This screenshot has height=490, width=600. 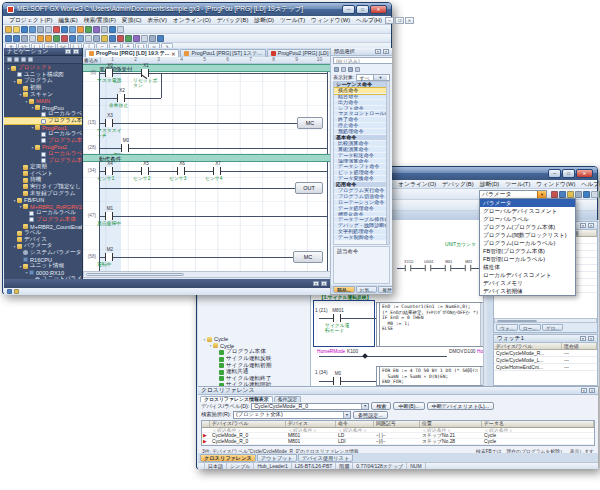 What do you see at coordinates (507, 328) in the screenshot?
I see `watch-tab: ウォ...` at bounding box center [507, 328].